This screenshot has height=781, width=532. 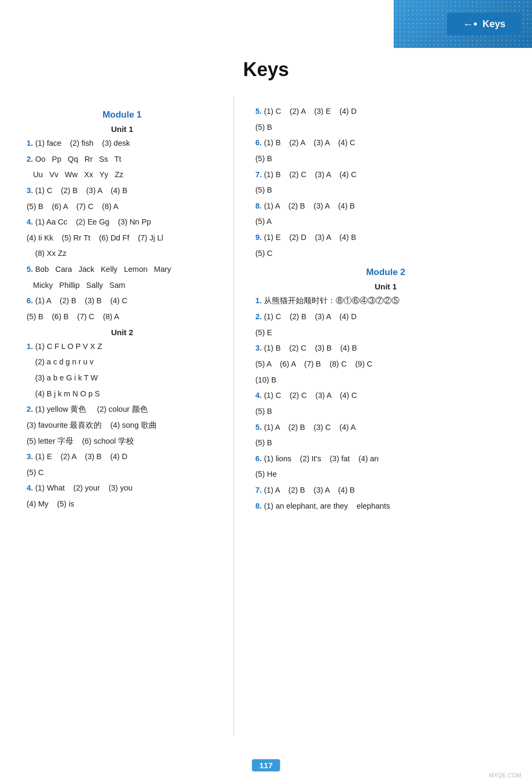 I want to click on r-answer-text-5b: (5) B, so click(x=264, y=127).